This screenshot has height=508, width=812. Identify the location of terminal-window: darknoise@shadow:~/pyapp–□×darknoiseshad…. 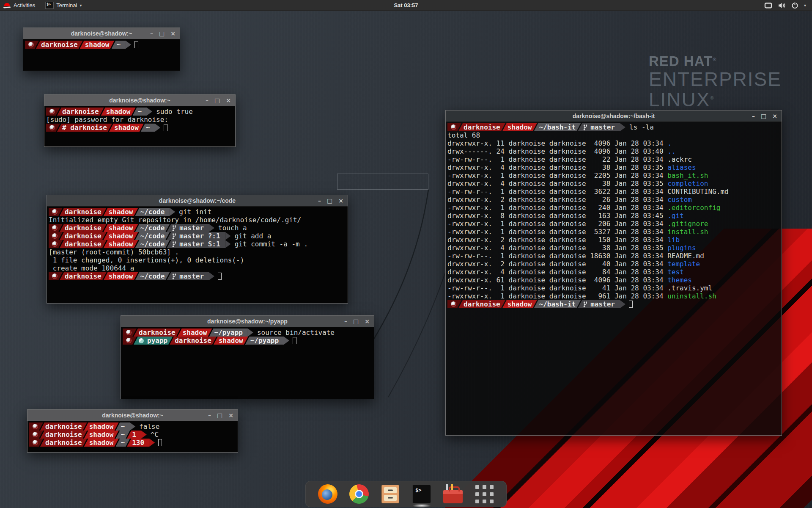
(247, 357).